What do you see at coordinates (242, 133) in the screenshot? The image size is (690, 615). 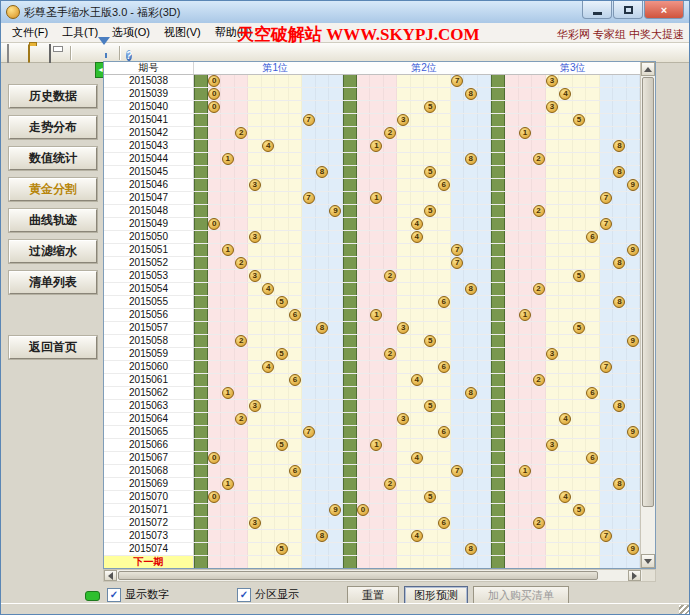 I see `digit-cell: 2` at bounding box center [242, 133].